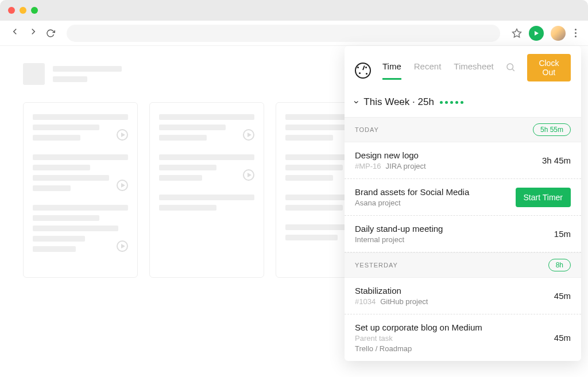 This screenshot has height=377, width=588. I want to click on panel-header: Time Recent Timesheet Clock Out, so click(463, 67).